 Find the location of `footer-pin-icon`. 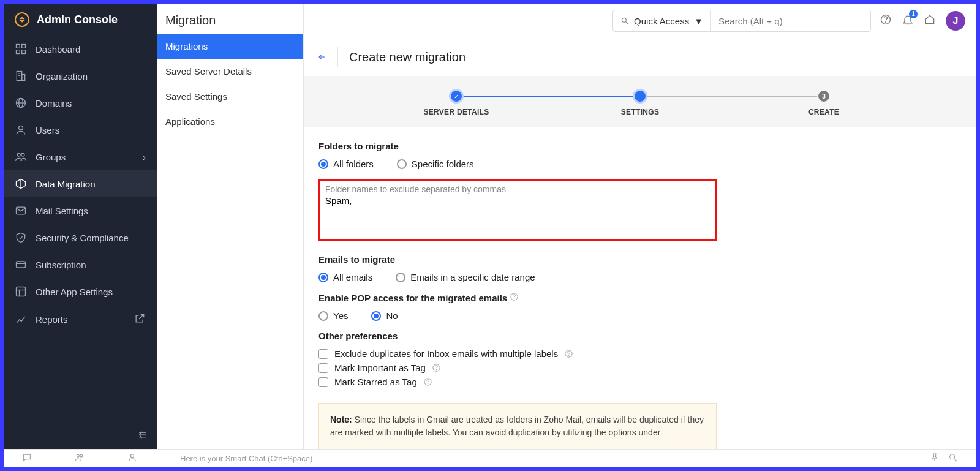

footer-pin-icon is located at coordinates (935, 458).